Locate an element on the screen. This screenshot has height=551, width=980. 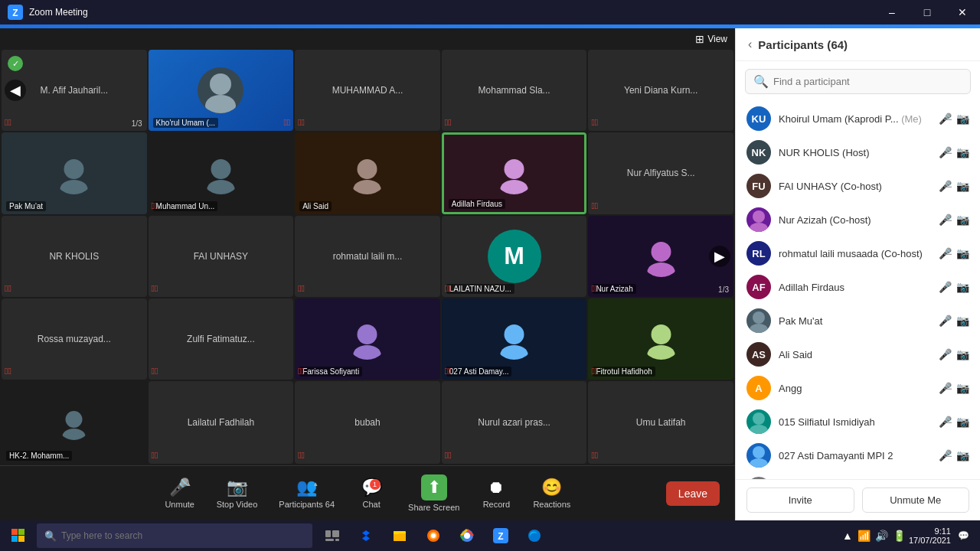
unmute-button: 🎤 ▲ Unmute is located at coordinates (180, 493).